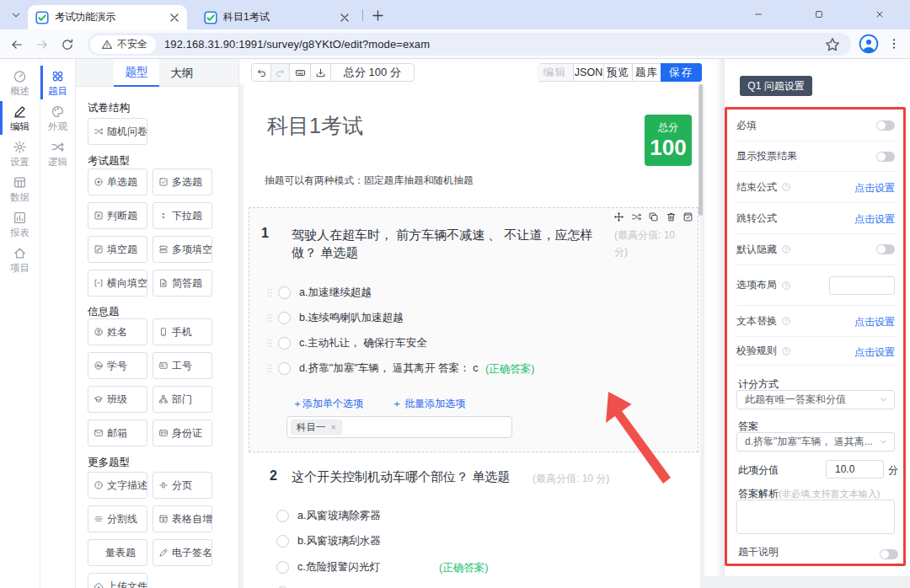 The image size is (910, 588). What do you see at coordinates (889, 554) in the screenshot?
I see `stem-toggle` at bounding box center [889, 554].